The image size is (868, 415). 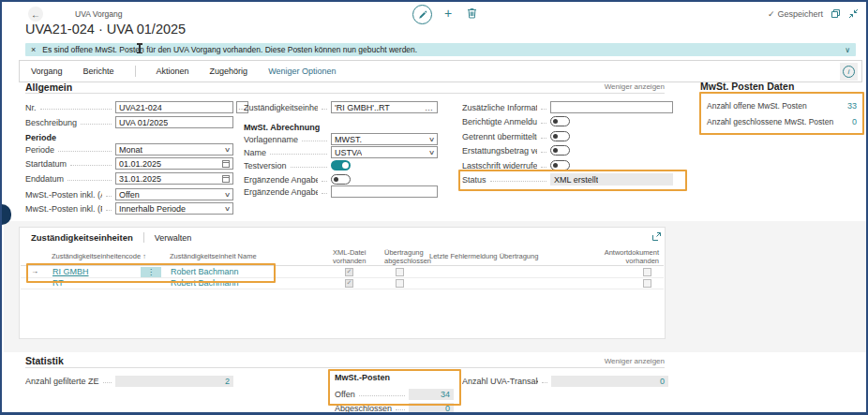 I want to click on abgeschlossen-value: 0, so click(x=448, y=408).